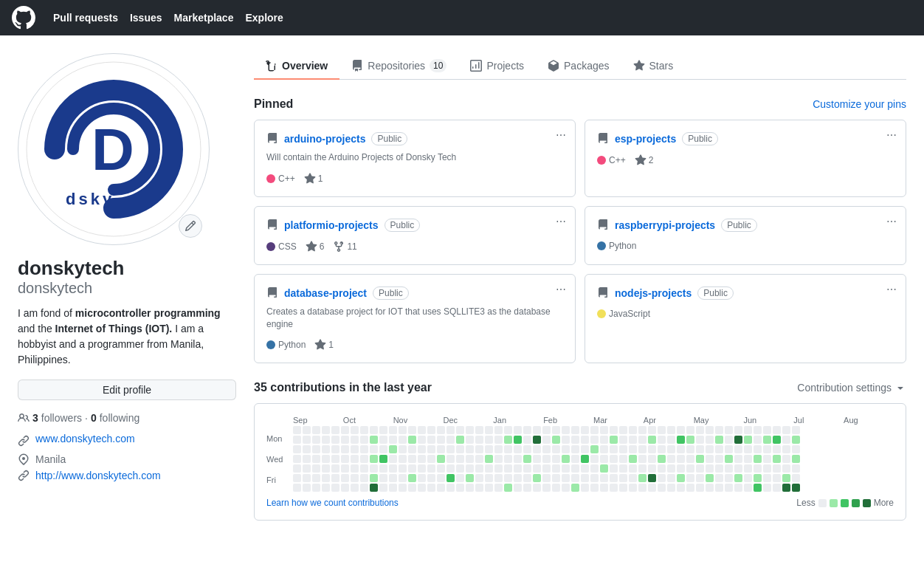 Image resolution: width=924 pixels, height=587 pixels. I want to click on pin-menu-raspberrypi: ⋯, so click(892, 222).